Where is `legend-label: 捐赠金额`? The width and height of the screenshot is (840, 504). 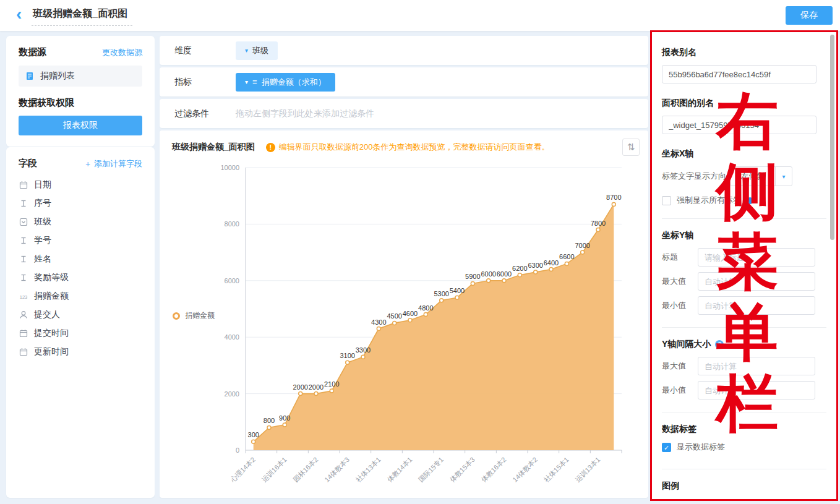
legend-label: 捐赠金额 is located at coordinates (200, 315).